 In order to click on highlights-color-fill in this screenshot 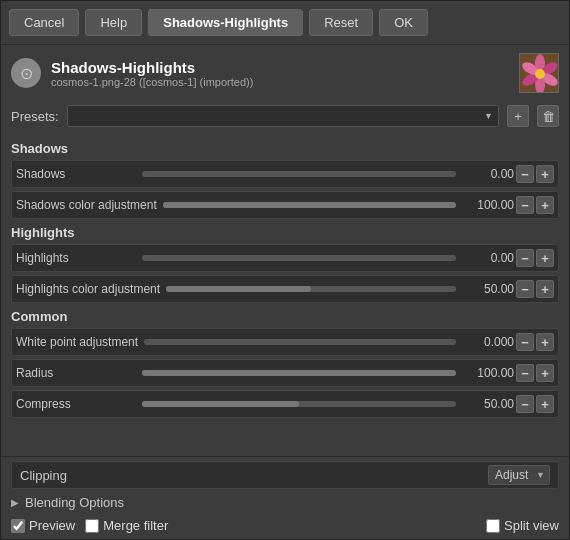, I will do `click(238, 289)`.